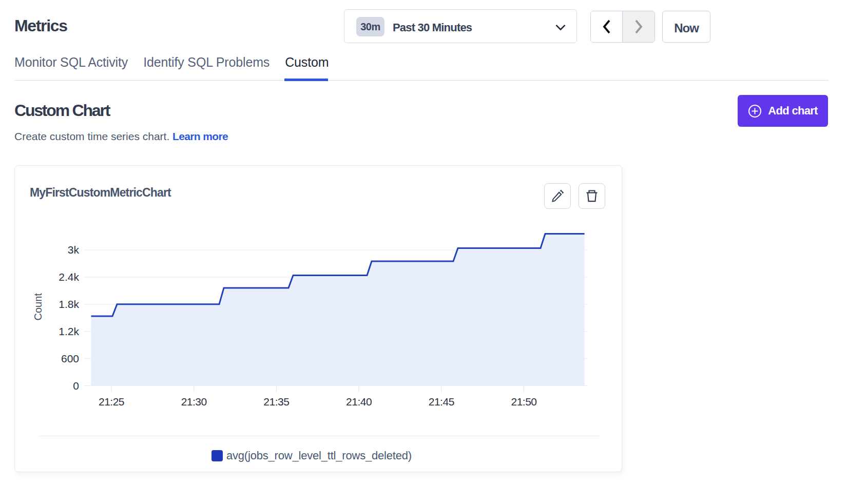  I want to click on svg-text: 3k, so click(74, 249).